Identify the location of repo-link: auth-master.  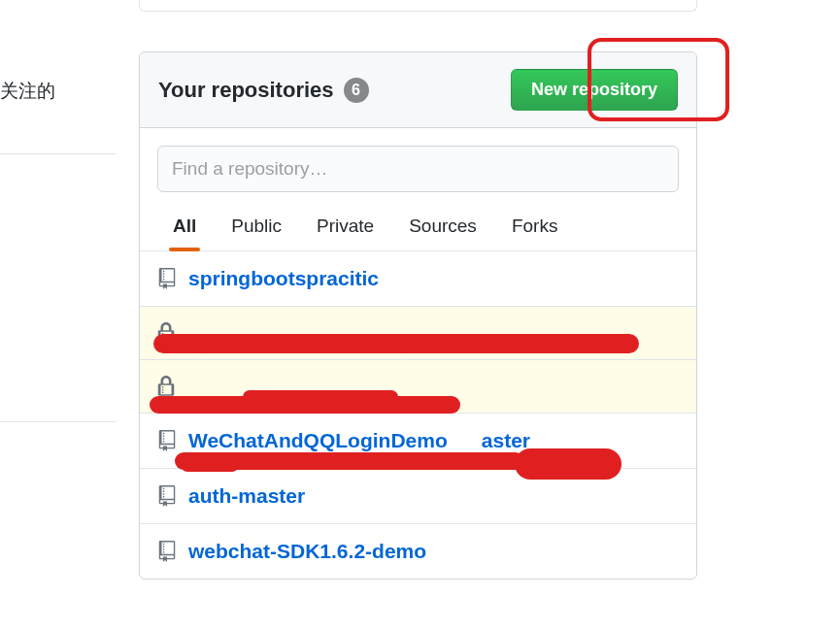
(247, 496).